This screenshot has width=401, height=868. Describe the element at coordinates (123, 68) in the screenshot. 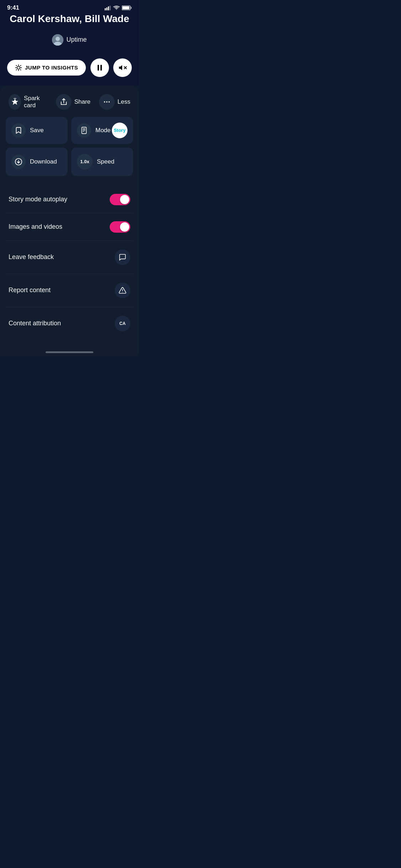

I see `mute-button` at that location.